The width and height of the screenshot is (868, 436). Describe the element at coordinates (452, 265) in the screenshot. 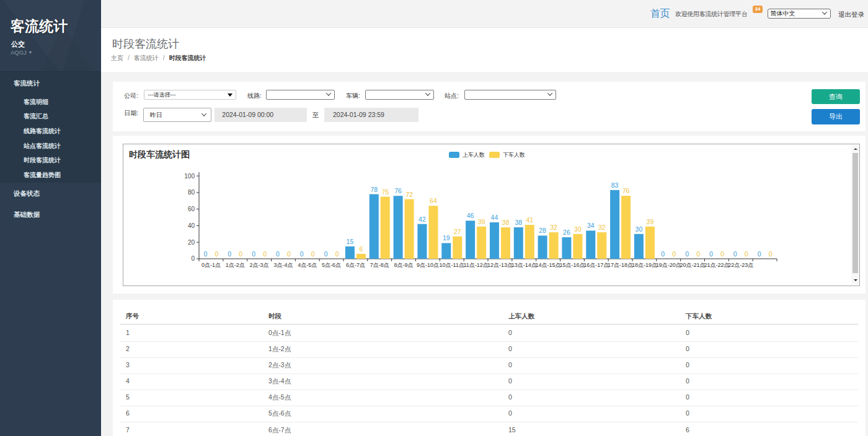

I see `svg-text: 10点-11点` at that location.